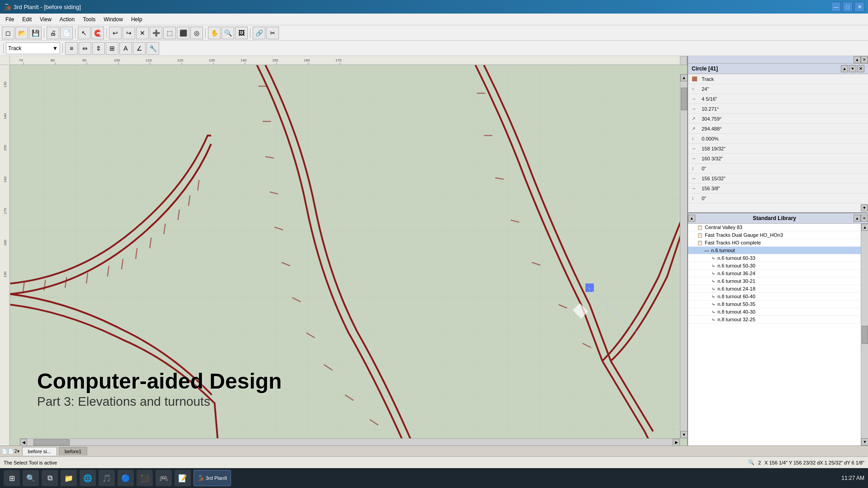 Image resolution: width=868 pixels, height=488 pixels. What do you see at coordinates (774, 243) in the screenshot?
I see `lib-item-fast-tracks-ho: 📋 Fast Tracks HO complete` at bounding box center [774, 243].